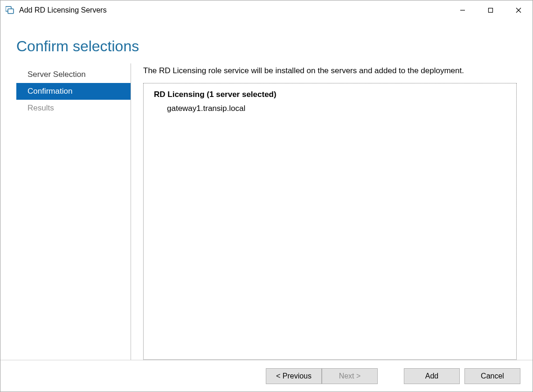  Describe the element at coordinates (57, 75) in the screenshot. I see `sidebar-item-label: Server Selection` at that location.